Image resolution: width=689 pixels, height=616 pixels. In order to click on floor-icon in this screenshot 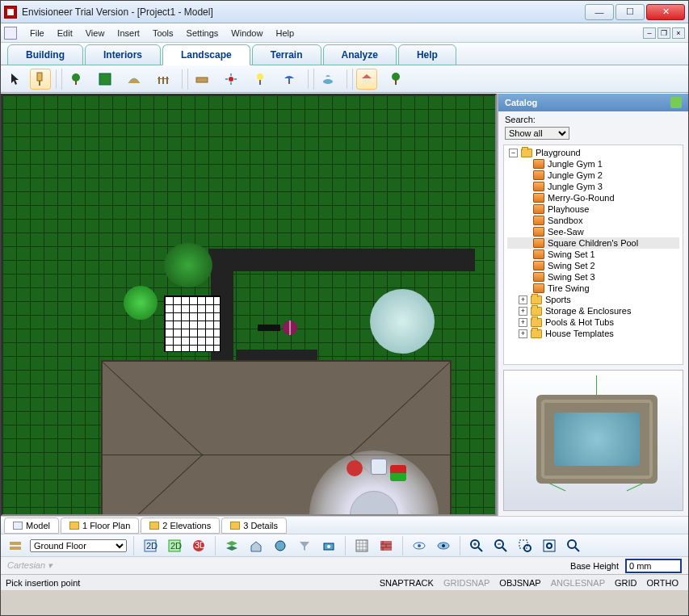, I will do `click(15, 546)`.